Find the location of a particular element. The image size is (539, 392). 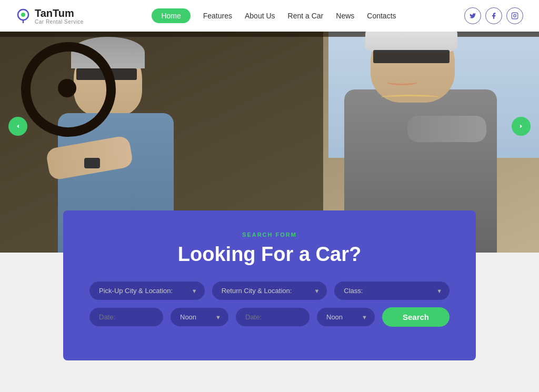

twitter-button is located at coordinates (473, 16).